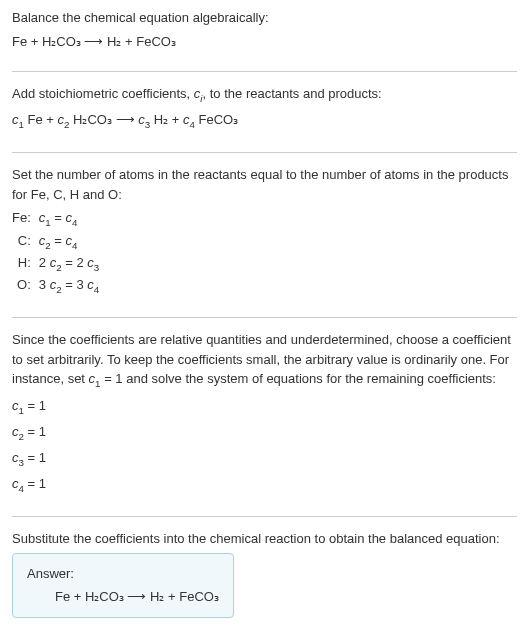  Describe the element at coordinates (123, 597) in the screenshot. I see `answer-equation: Fe + H₂CO₃ ⟶ H₂ + FeCO₃` at that location.